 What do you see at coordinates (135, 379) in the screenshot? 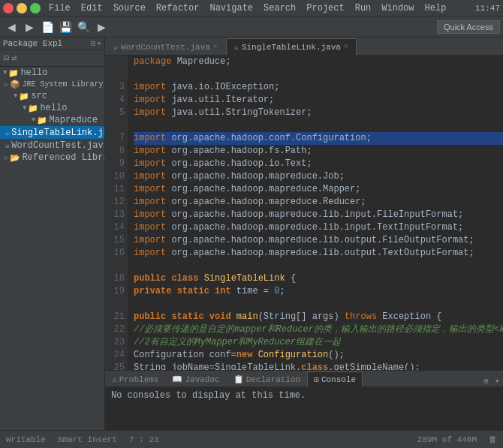
I see `tab-problems: ⚠ Problems` at bounding box center [135, 379].